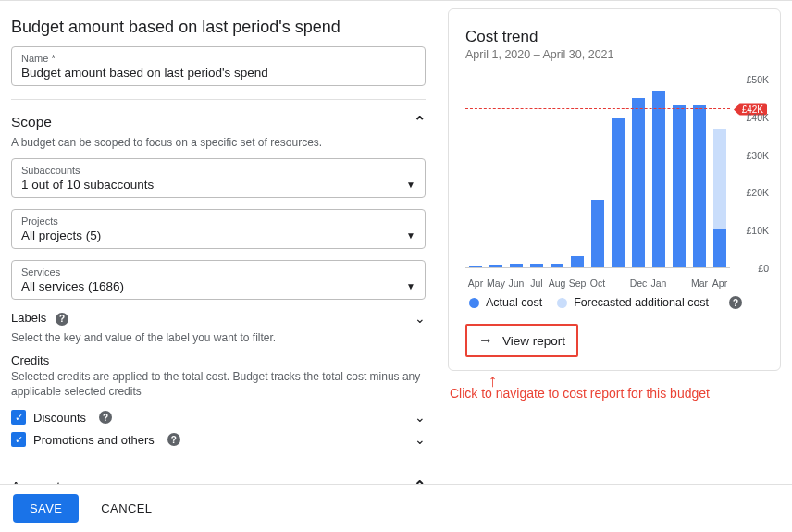 The width and height of the screenshot is (792, 532). Describe the element at coordinates (493, 381) in the screenshot. I see `arrow-up-icon: ↑` at that location.